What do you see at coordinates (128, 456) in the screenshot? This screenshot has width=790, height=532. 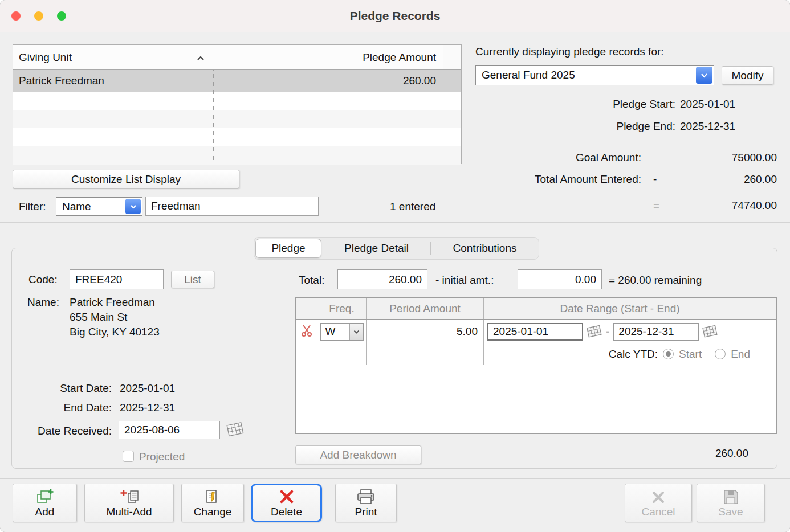 I see `projected-checkbox` at bounding box center [128, 456].